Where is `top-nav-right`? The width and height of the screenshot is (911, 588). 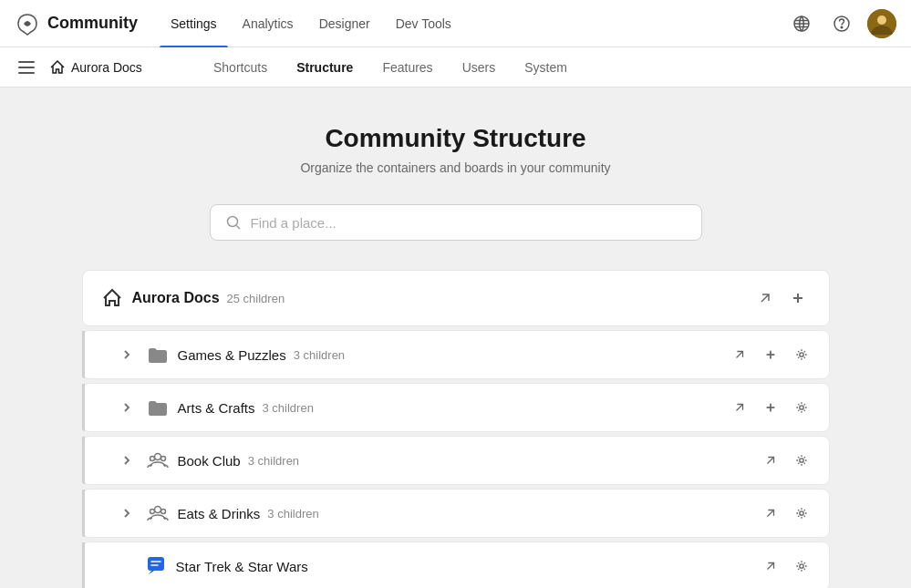 top-nav-right is located at coordinates (842, 24).